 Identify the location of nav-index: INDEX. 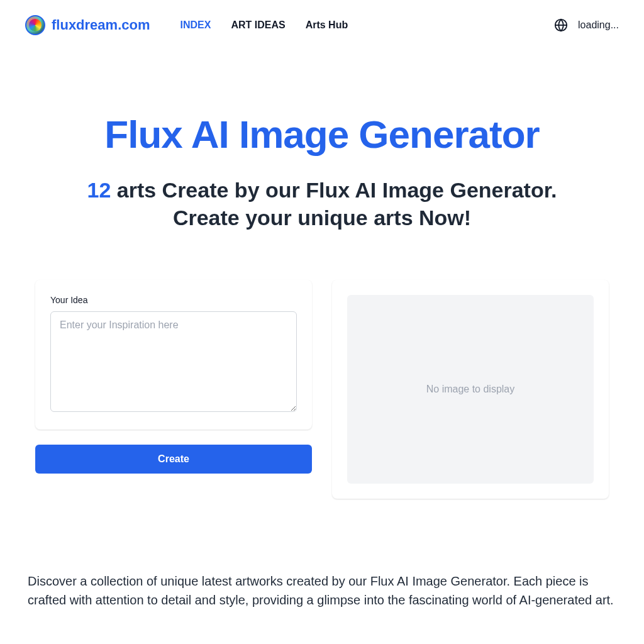
(196, 25).